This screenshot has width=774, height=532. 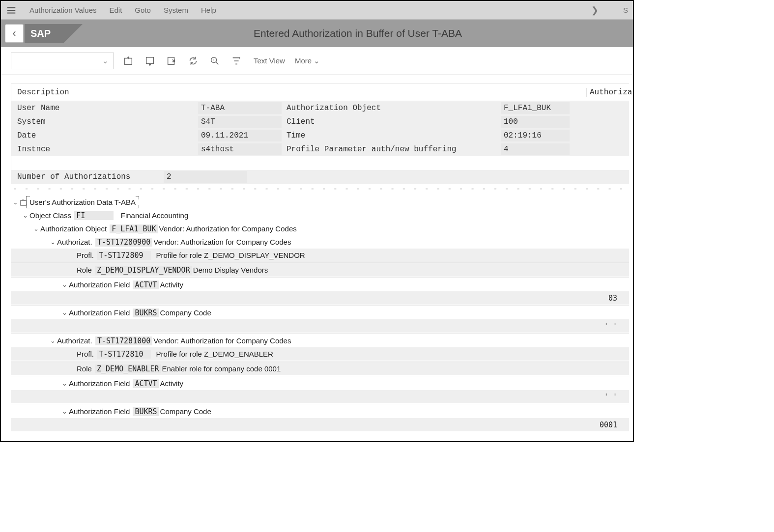 What do you see at coordinates (193, 61) in the screenshot?
I see `refresh-icon` at bounding box center [193, 61].